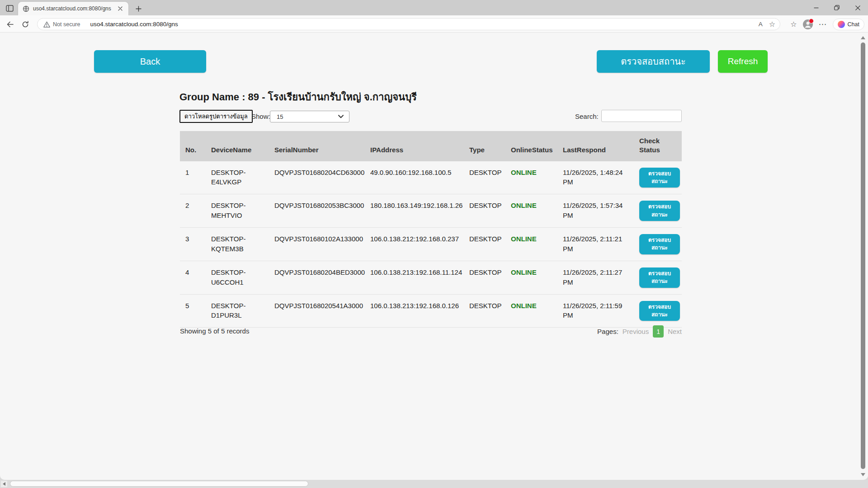 This screenshot has height=488, width=868. I want to click on cell-ip-address: 106.0.138.213:192.168.0.126, so click(414, 311).